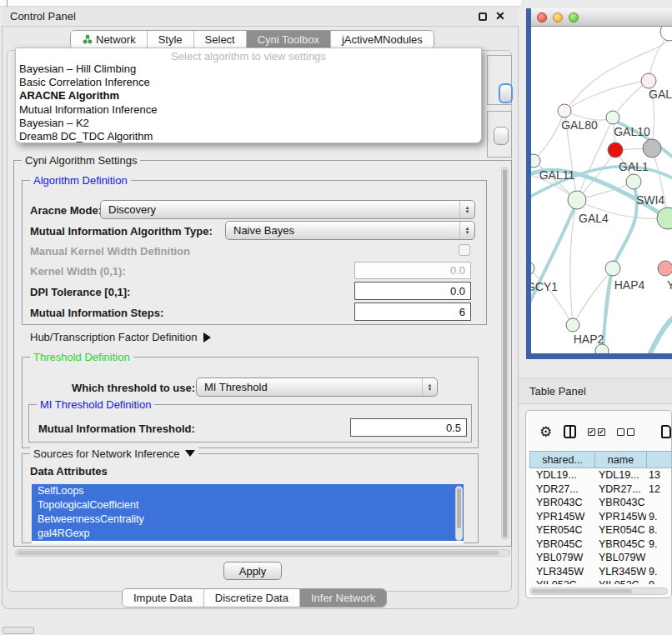 The image size is (672, 635). What do you see at coordinates (454, 428) in the screenshot?
I see `mi-threshold-value: 0.5` at bounding box center [454, 428].